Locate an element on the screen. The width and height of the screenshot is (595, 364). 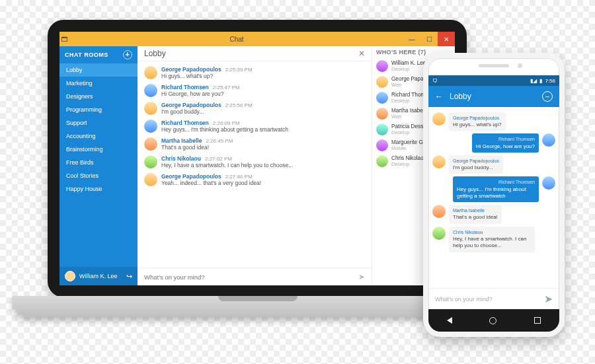
android-nav-bar is located at coordinates (494, 320).